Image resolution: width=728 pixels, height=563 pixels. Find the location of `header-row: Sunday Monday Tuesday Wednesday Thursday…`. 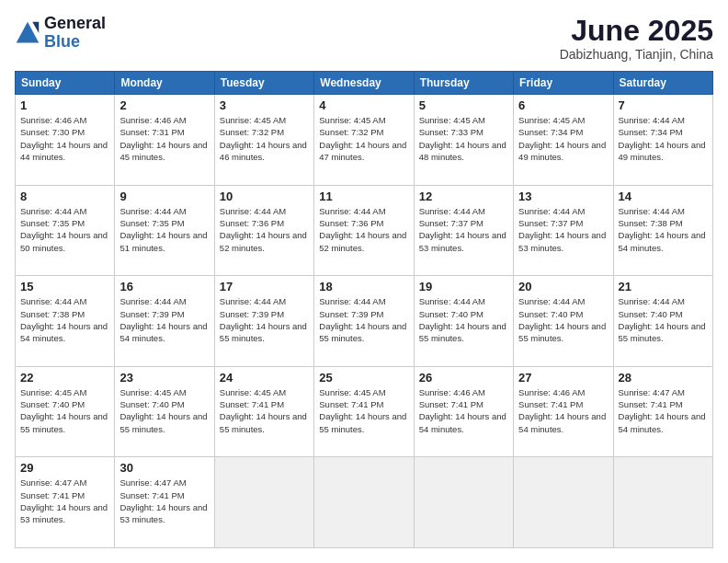

header-row: Sunday Monday Tuesday Wednesday Thursday… is located at coordinates (364, 83).